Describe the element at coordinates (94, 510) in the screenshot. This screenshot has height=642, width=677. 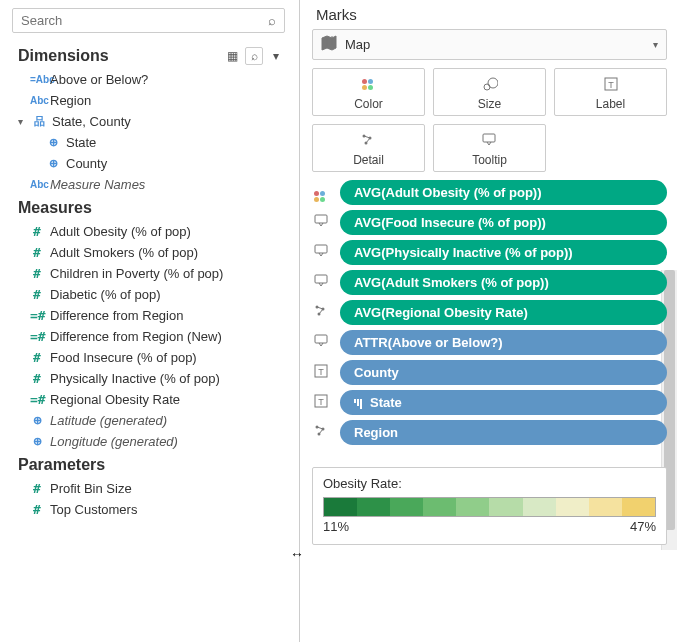
I see `field-label: Top Customers` at that location.